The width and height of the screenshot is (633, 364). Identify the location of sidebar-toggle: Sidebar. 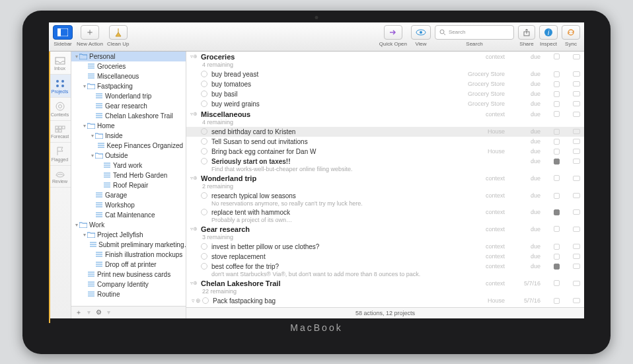
(63, 36).